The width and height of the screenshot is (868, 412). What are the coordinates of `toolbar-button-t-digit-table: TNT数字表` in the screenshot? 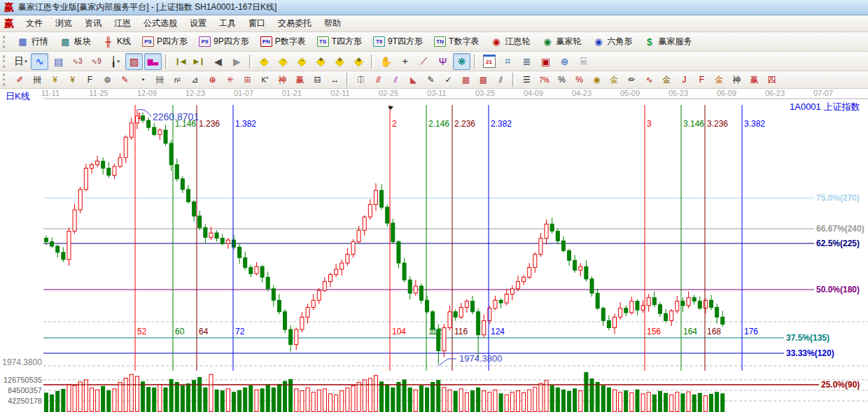 It's located at (456, 42).